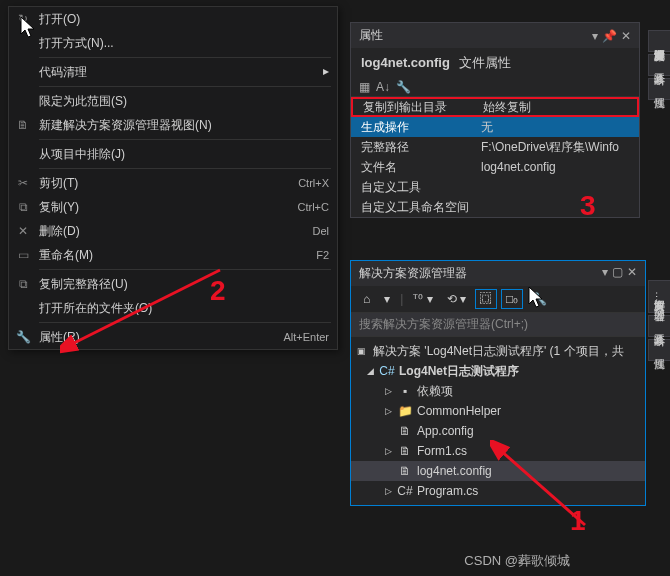 The width and height of the screenshot is (670, 576). I want to click on menu-item: ⧉复制完整路径(U), so click(173, 284).